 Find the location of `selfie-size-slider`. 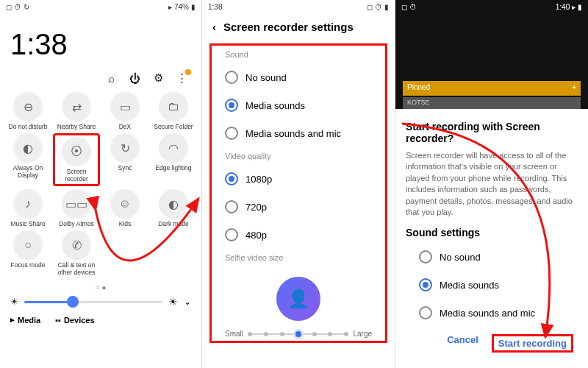

selfie-size-slider is located at coordinates (298, 334).